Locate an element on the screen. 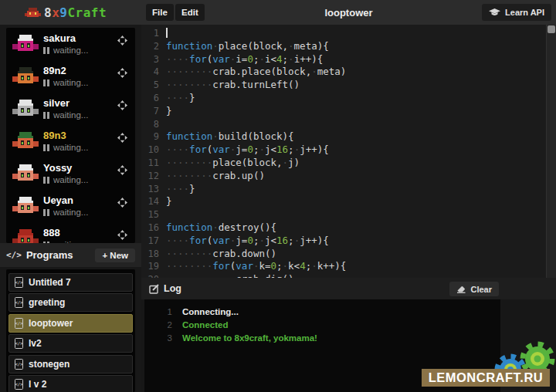 This screenshot has width=556, height=392. program-row: </> greeting is located at coordinates (71, 302).